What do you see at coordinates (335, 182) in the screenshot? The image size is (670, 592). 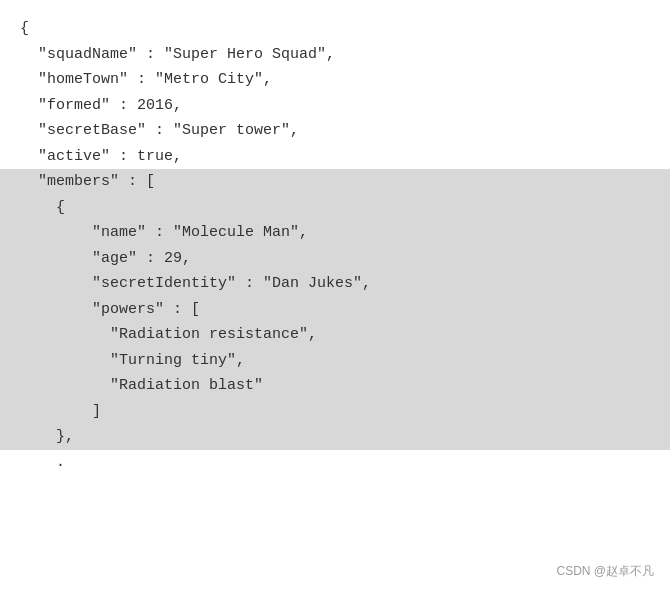 I see `line-members-open: "members" : [` at bounding box center [335, 182].